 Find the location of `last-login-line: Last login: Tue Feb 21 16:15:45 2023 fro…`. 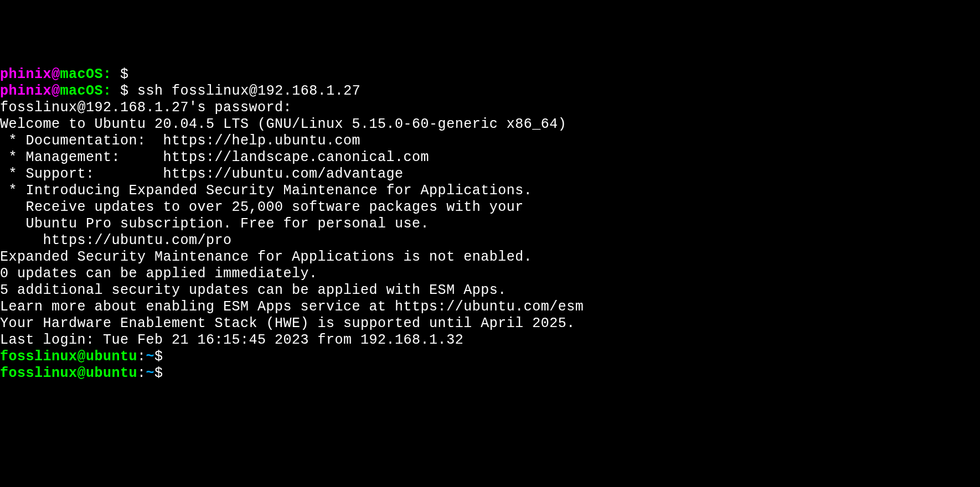

last-login-line: Last login: Tue Feb 21 16:15:45 2023 fro… is located at coordinates (490, 340).